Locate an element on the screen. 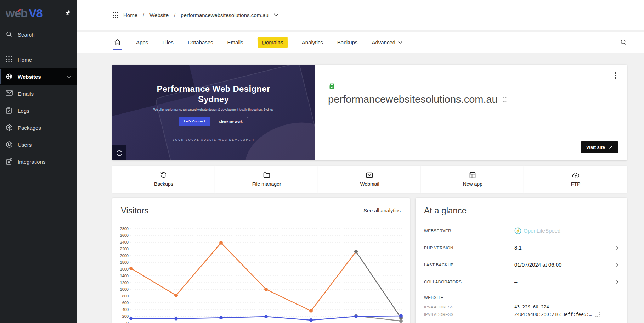 The width and height of the screenshot is (644, 323). glance-row-webserver: WEBSERVER OpenLiteSpeed is located at coordinates (521, 230).